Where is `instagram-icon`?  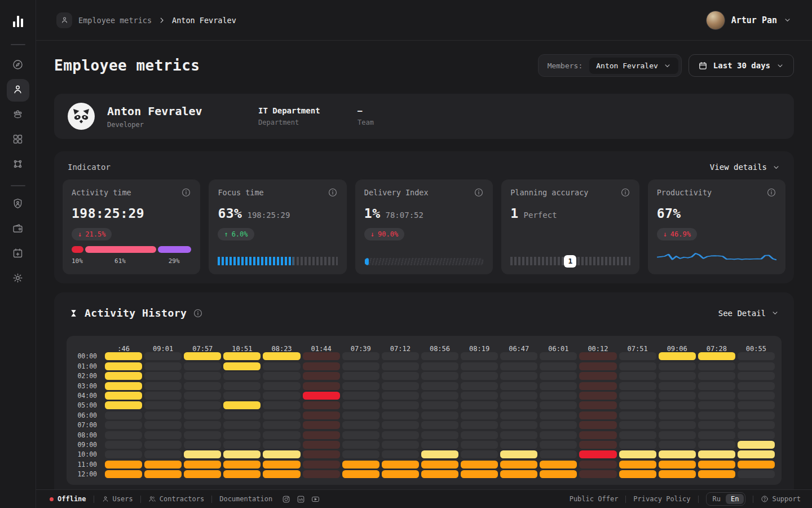
instagram-icon is located at coordinates (286, 499).